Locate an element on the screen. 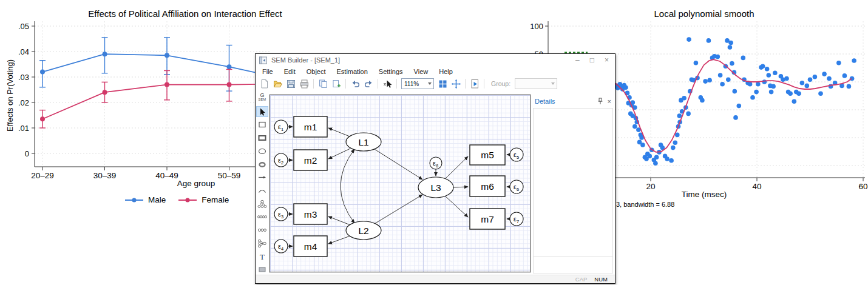 This screenshot has width=868, height=285. add-observed-variable-tool is located at coordinates (262, 125).